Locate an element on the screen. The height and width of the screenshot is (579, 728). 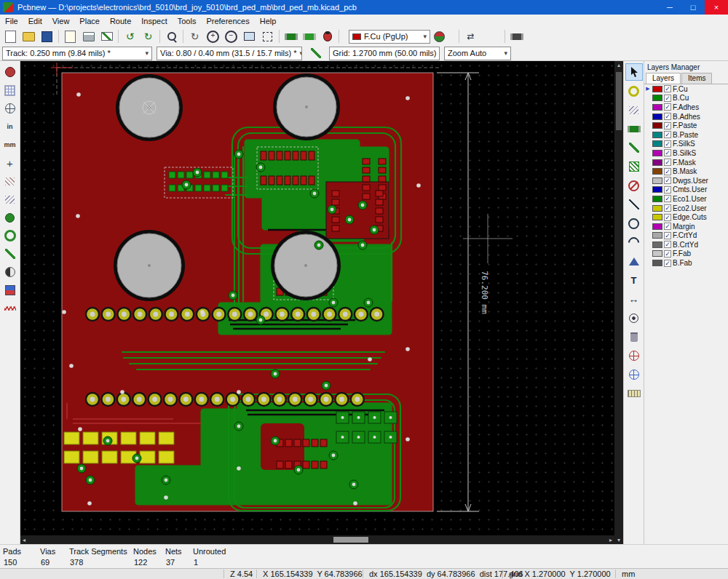
layer-row-fpaste: F.Paste is located at coordinates (686, 125).